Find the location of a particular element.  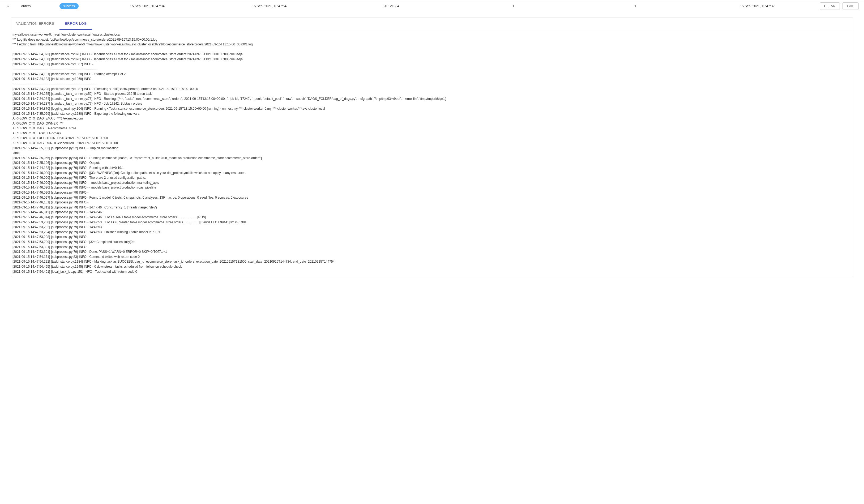

tab-validation-errors: VALIDATION ERRORS is located at coordinates (35, 24).